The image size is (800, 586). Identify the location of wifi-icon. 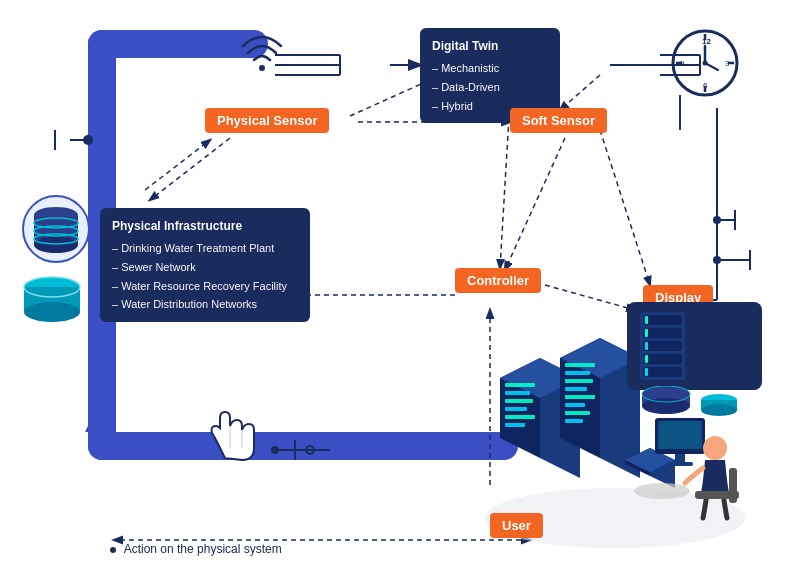
(262, 54).